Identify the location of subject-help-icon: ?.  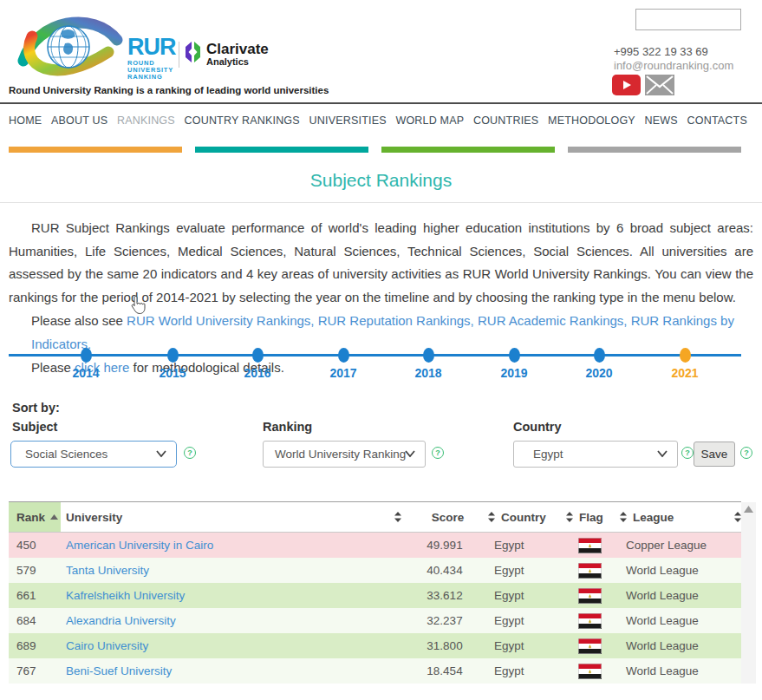
(190, 453).